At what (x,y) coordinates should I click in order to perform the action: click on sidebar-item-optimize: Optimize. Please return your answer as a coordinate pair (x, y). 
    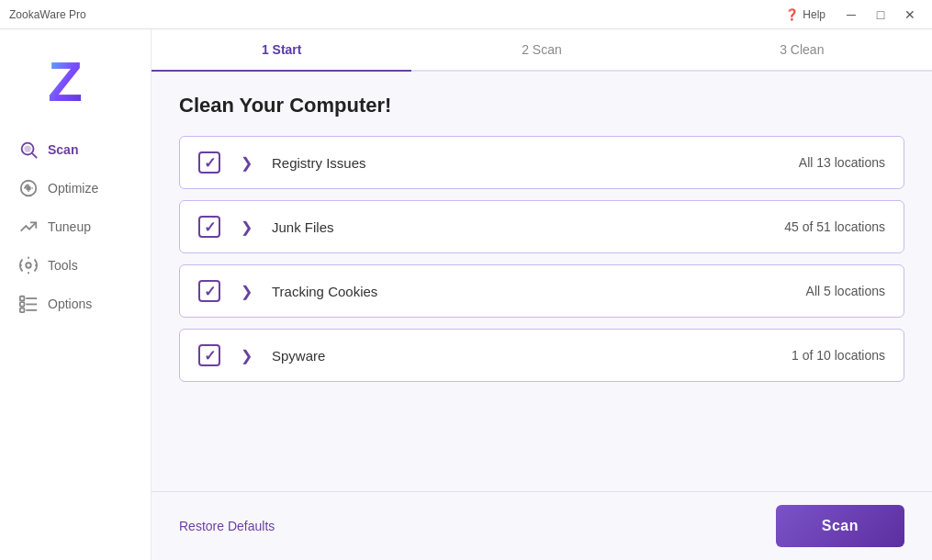
    Looking at the image, I should click on (75, 188).